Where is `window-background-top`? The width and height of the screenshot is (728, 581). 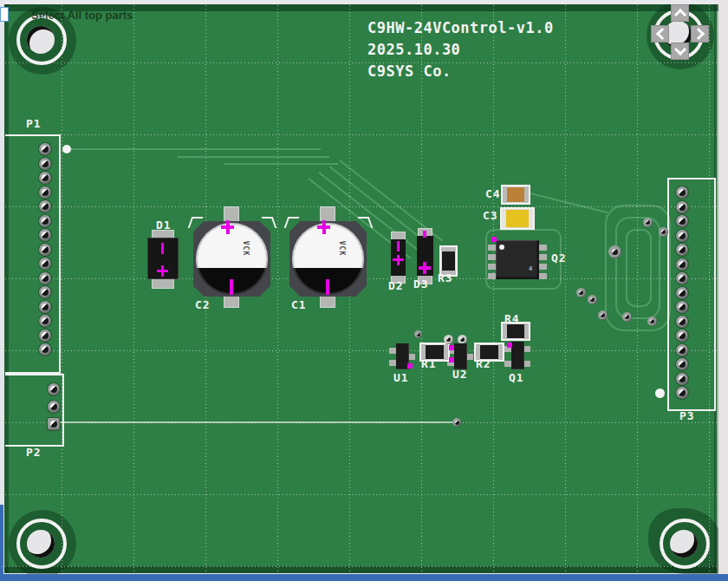
window-background-top is located at coordinates (364, 2).